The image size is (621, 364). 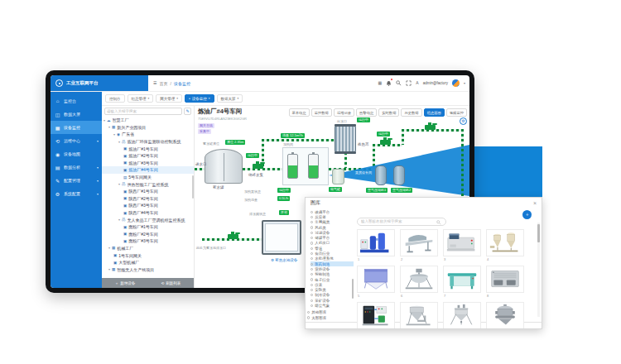 I want to click on edit-tree-button: ✎, so click(x=187, y=111).